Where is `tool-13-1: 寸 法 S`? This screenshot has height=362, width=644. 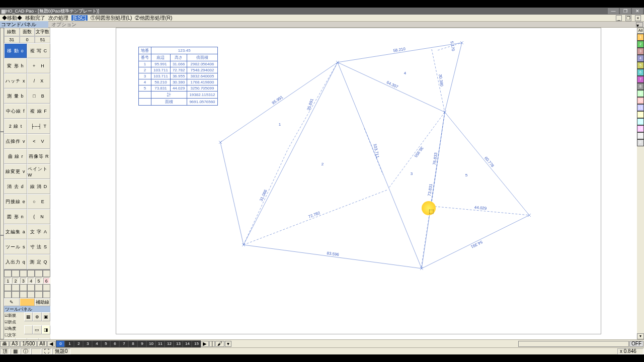 tool-13-1: 寸 法 S is located at coordinates (39, 247).